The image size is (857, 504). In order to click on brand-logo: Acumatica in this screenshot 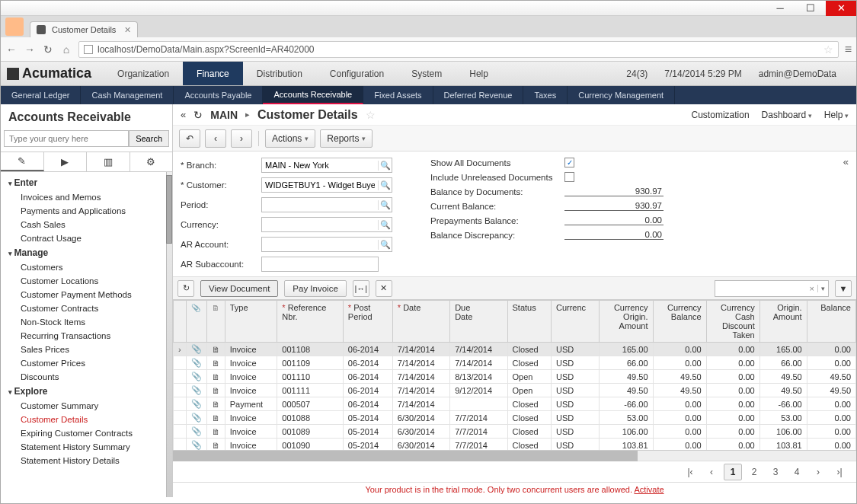, I will do `click(49, 73)`.